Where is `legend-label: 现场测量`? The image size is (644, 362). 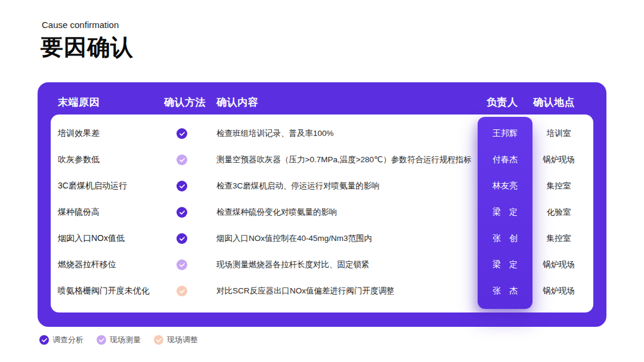
legend-label: 现场测量 is located at coordinates (125, 340).